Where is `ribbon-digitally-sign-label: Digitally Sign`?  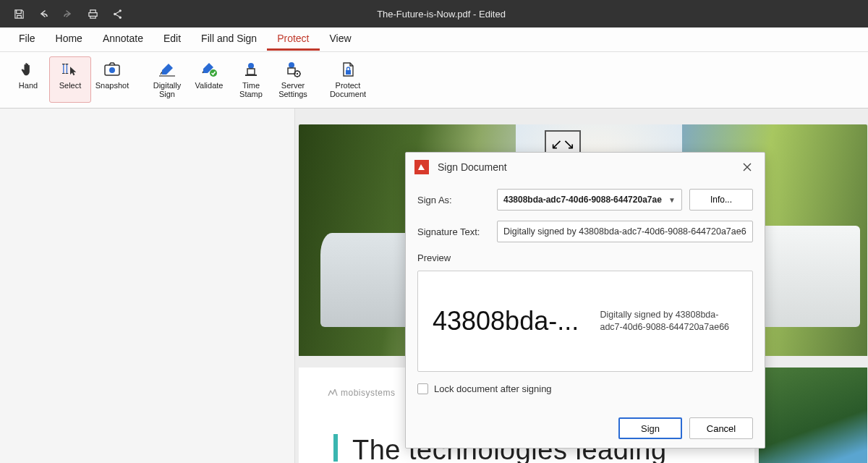
ribbon-digitally-sign-label: Digitally Sign is located at coordinates (167, 89).